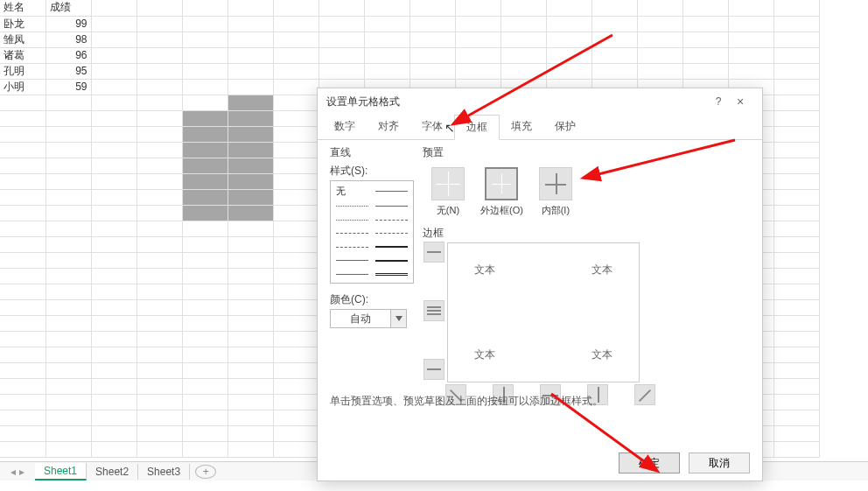 The height and width of the screenshot is (491, 868). What do you see at coordinates (477, 128) in the screenshot?
I see `tab-border: 边框` at bounding box center [477, 128].